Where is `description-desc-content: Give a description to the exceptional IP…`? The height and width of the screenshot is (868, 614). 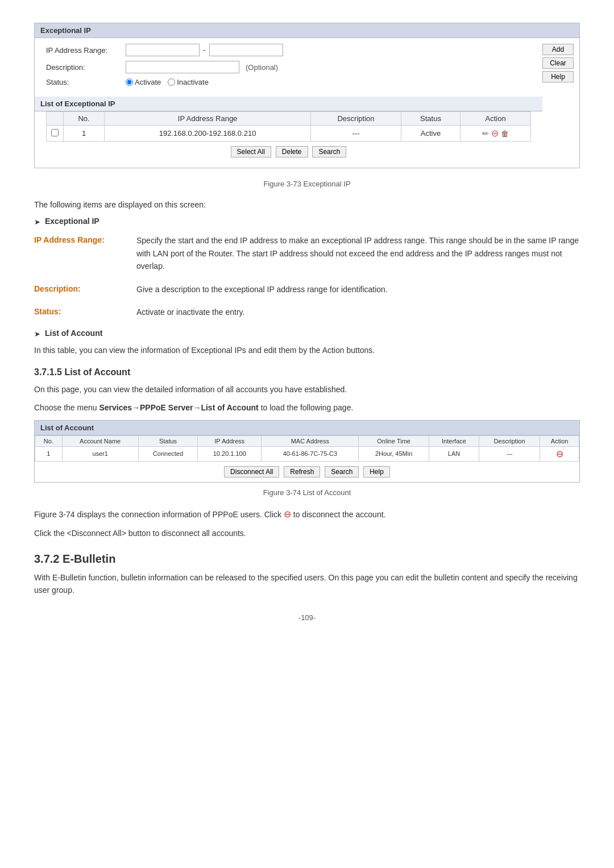
description-desc-content: Give a description to the exceptional IP… is located at coordinates (358, 289).